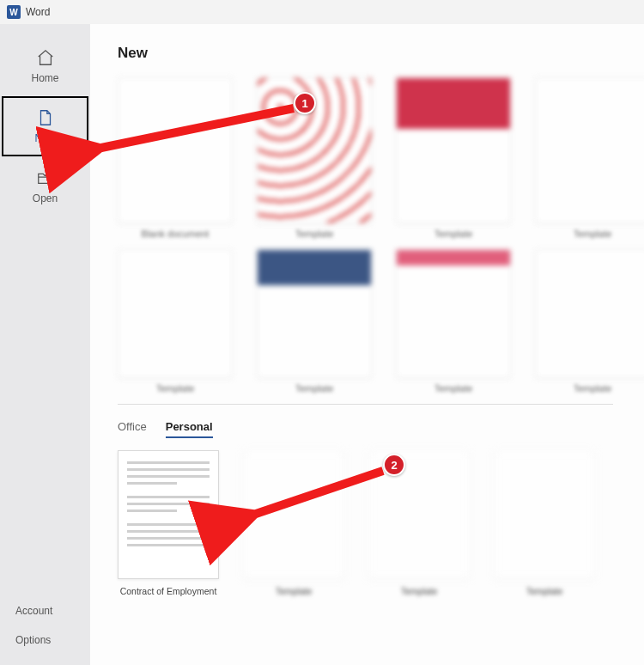  Describe the element at coordinates (175, 158) in the screenshot. I see `template-card: Blank document` at that location.